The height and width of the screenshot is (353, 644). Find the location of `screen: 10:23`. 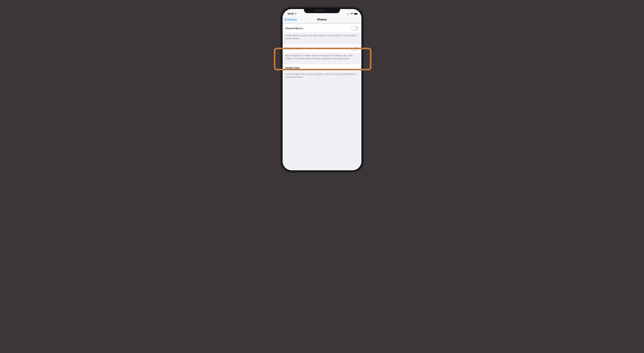

screen: 10:23 is located at coordinates (322, 90).